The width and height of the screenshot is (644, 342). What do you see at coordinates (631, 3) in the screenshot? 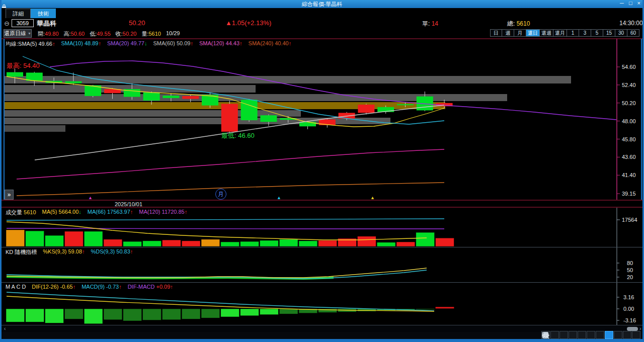
I see `restore-button: □` at bounding box center [631, 3].